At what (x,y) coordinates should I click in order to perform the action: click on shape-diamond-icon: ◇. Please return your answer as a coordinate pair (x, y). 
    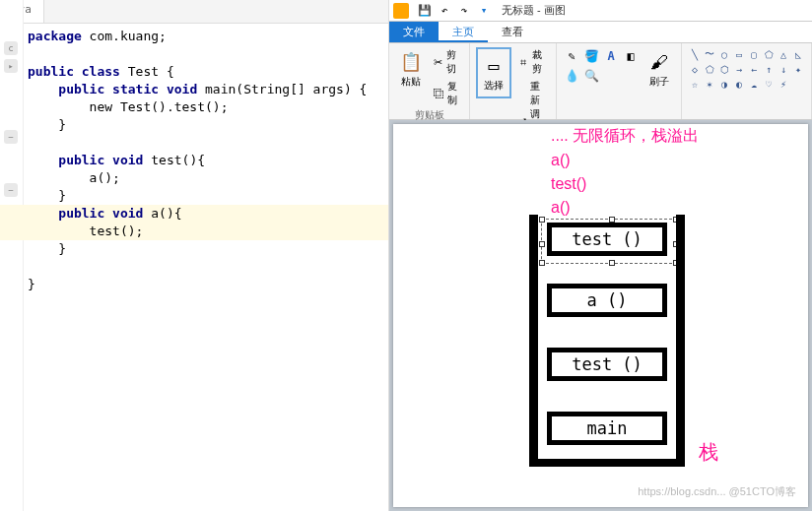
    Looking at the image, I should click on (695, 69).